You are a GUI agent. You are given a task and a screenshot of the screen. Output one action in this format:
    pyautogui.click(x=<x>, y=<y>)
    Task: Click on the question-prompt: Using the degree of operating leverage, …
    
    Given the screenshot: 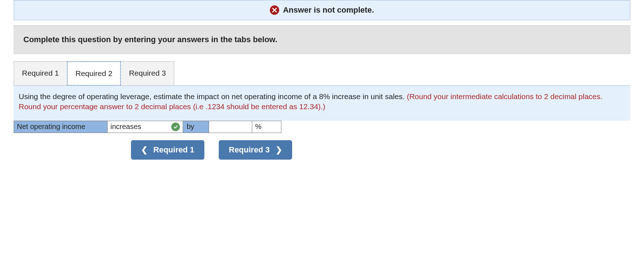 What is the action you would take?
    pyautogui.click(x=213, y=97)
    